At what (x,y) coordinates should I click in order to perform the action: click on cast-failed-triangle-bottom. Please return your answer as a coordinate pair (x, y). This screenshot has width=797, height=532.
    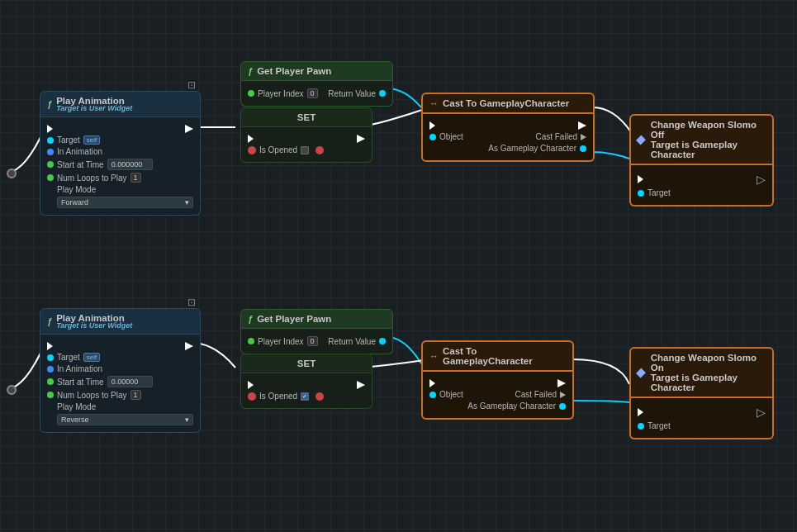
    Looking at the image, I should click on (563, 395).